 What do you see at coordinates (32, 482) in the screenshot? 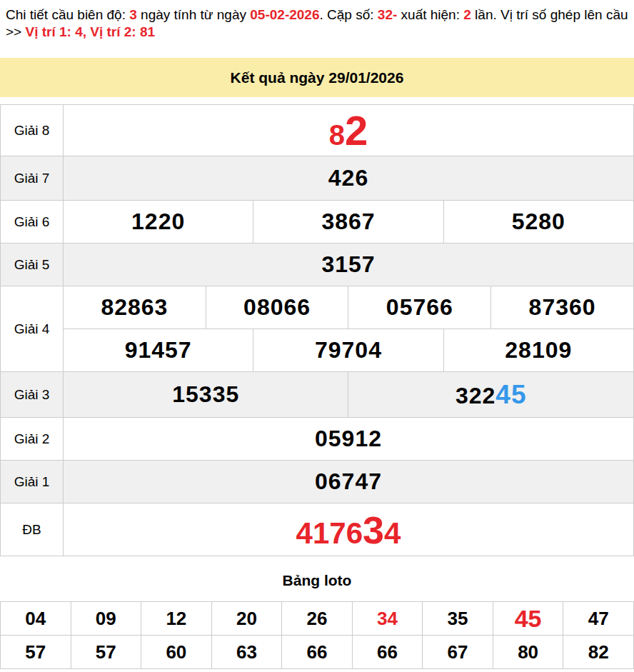
I see `prize-label-g1: Giải 1` at bounding box center [32, 482].